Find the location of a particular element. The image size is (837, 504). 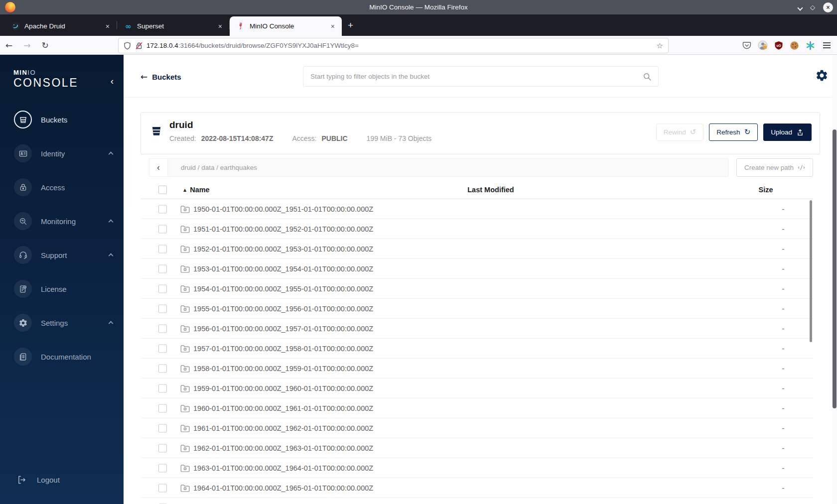

create-new-path-button: Create new path is located at coordinates (775, 167).